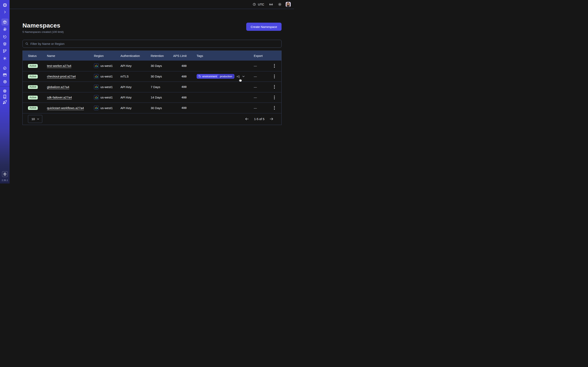  Describe the element at coordinates (33, 119) in the screenshot. I see `page-size-value: 10` at that location.